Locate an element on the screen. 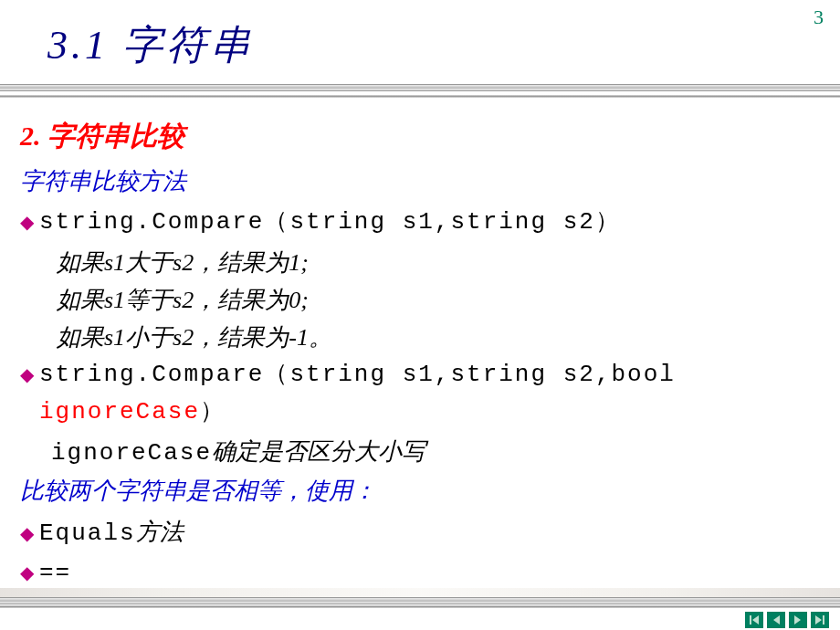 The height and width of the screenshot is (630, 840). nav-next-button is located at coordinates (798, 620).